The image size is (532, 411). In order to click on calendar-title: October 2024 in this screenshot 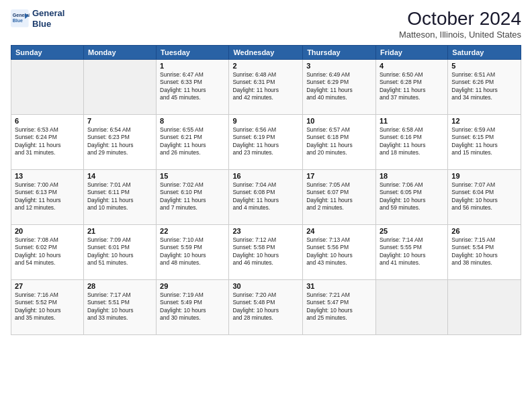, I will do `click(460, 19)`.